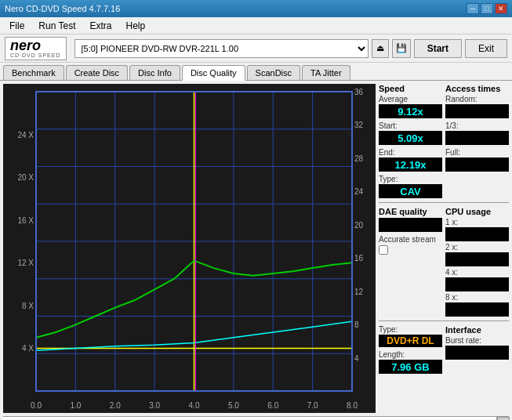 This screenshot has height=420, width=512. What do you see at coordinates (503, 418) in the screenshot?
I see `log-scrollbar: ▲ ▼` at bounding box center [503, 418].